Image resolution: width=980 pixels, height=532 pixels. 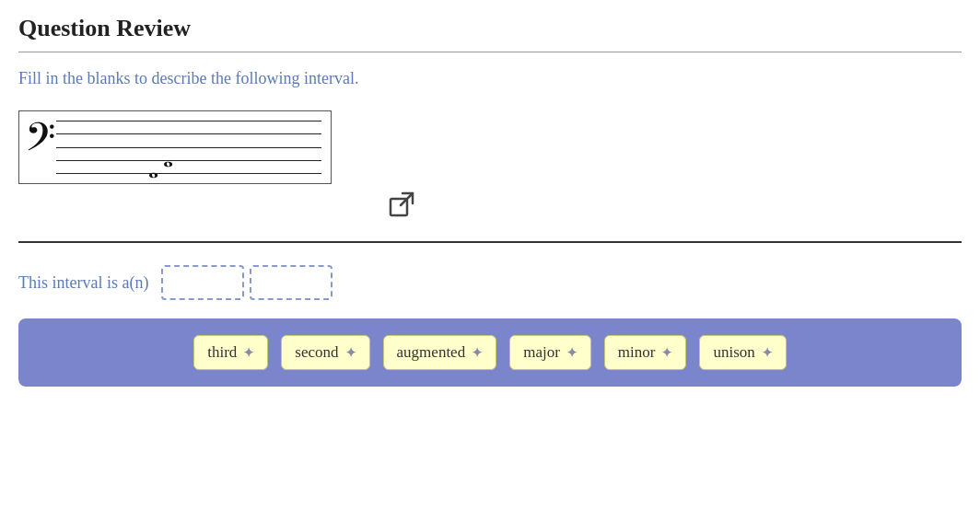 What do you see at coordinates (175, 147) in the screenshot?
I see `staff-container: 𝄢 𝅝 𝅝` at bounding box center [175, 147].